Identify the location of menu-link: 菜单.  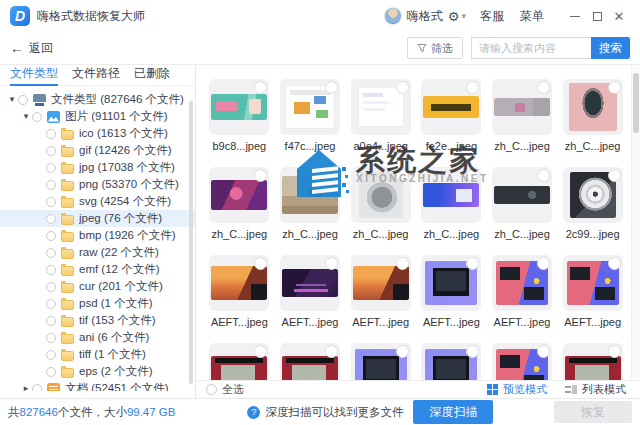
(532, 16).